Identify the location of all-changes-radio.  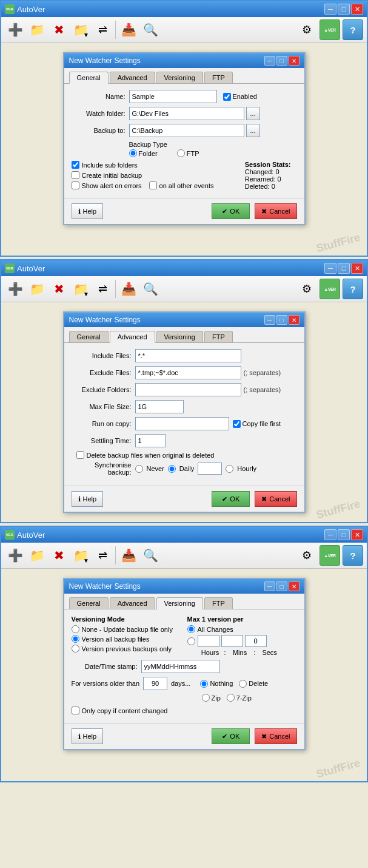
(192, 629).